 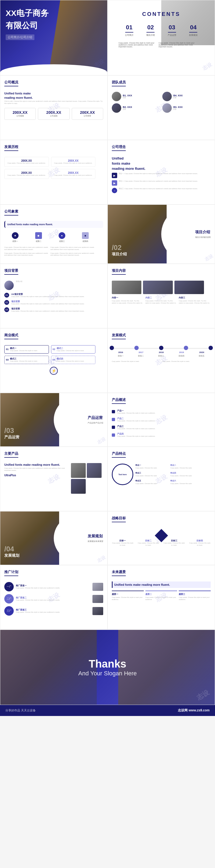 I want to click on concept-icon-1: ▶, so click(x=114, y=176).